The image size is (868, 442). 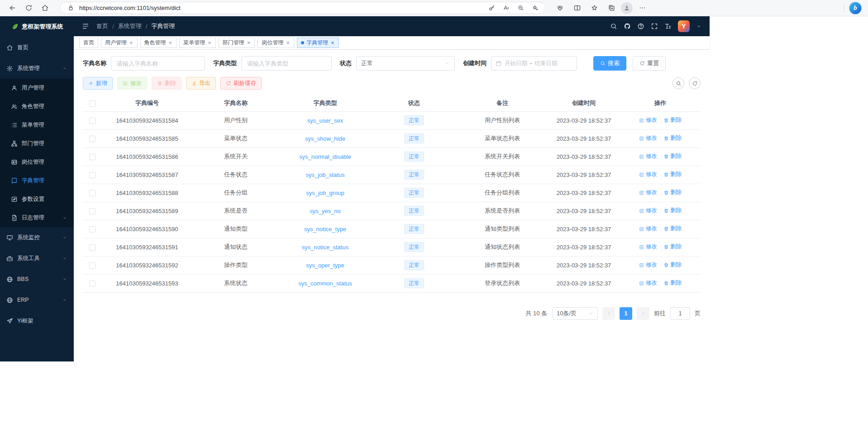 What do you see at coordinates (649, 63) in the screenshot?
I see `reset-button: 重置` at bounding box center [649, 63].